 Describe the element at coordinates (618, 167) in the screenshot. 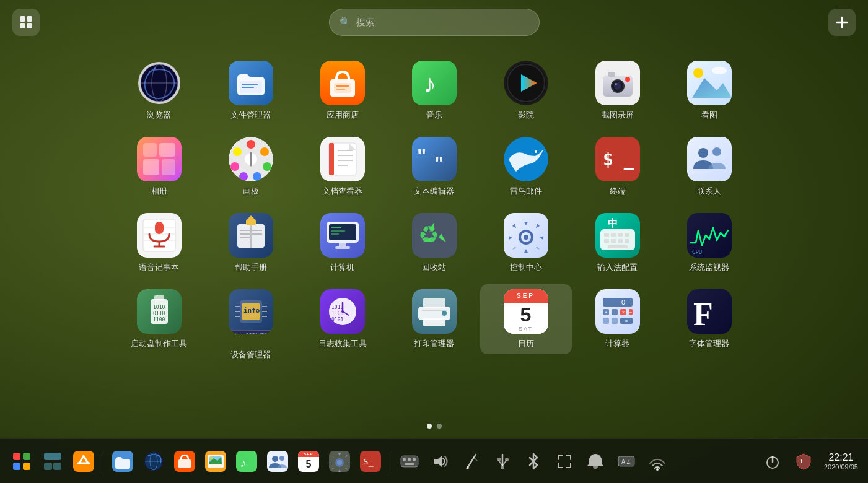

I see `app-terminal: $ _ 终端` at that location.